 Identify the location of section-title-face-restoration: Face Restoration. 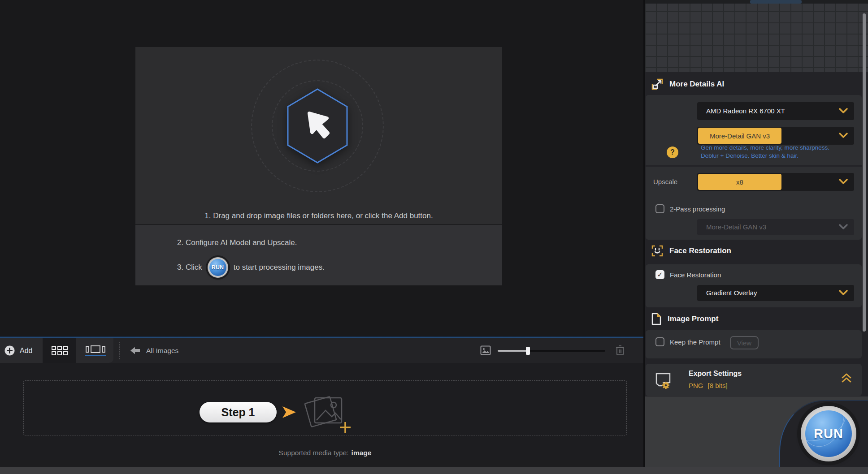
(700, 251).